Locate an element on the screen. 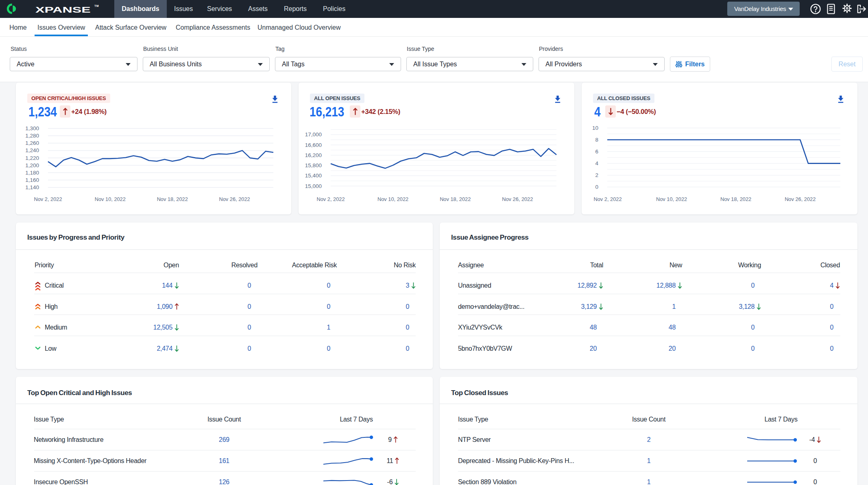  svg-text: 16,200 is located at coordinates (313, 155).